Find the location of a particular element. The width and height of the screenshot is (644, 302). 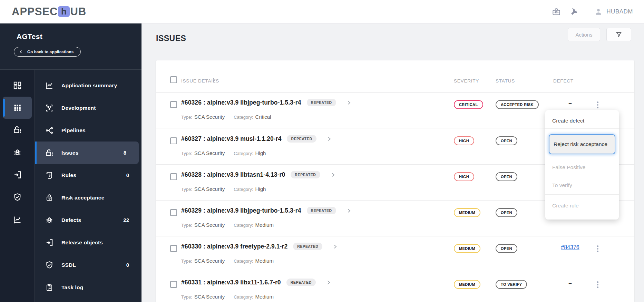

sidebar-item-label: Application summary is located at coordinates (89, 86).